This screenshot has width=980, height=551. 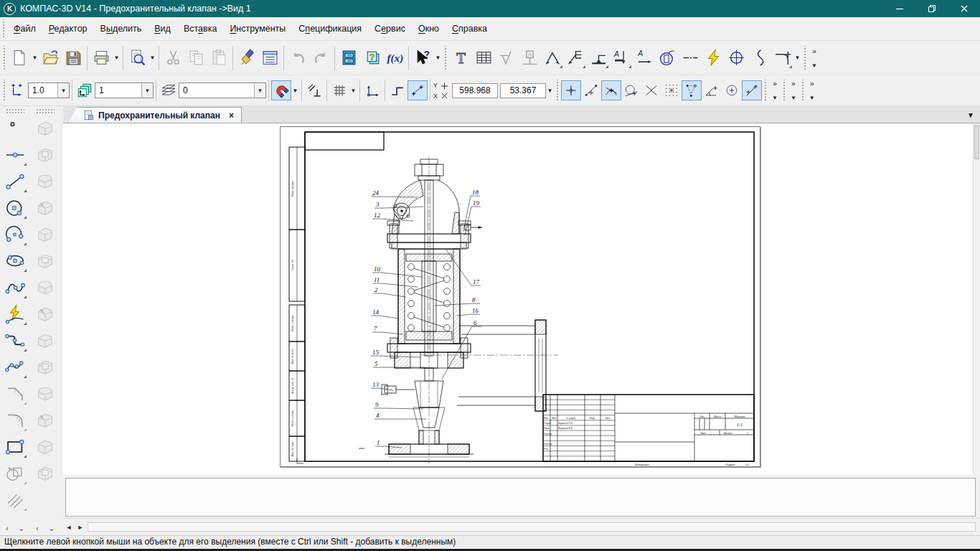 What do you see at coordinates (137, 58) in the screenshot?
I see `print-preview-button` at bounding box center [137, 58].